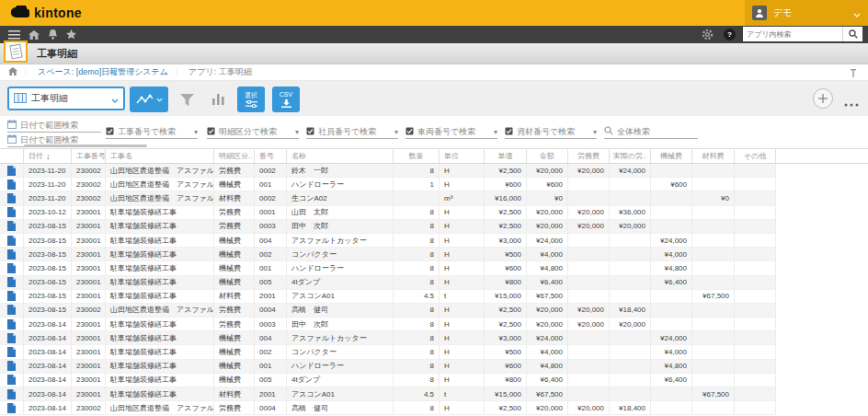 The image size is (868, 416). What do you see at coordinates (434, 339) in the screenshot?
I see `table-row: 2023-08-14230001駐車場舗装修繕工事機械費004アスファルトカッタ…` at bounding box center [434, 339].